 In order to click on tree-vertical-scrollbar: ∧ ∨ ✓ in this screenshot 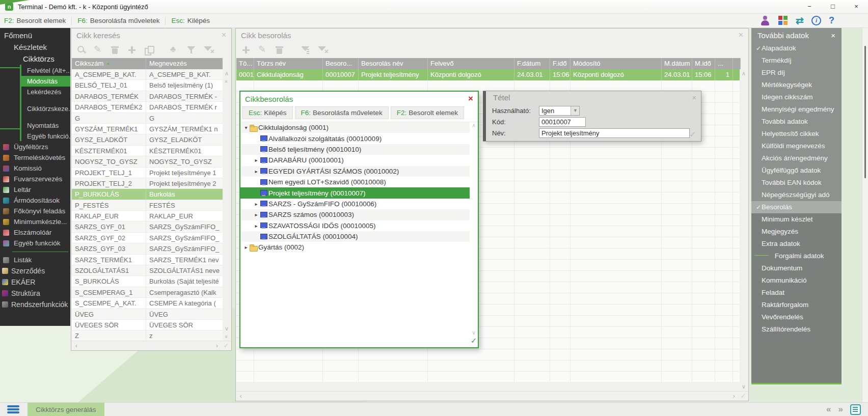, I will do `click(474, 234)`.